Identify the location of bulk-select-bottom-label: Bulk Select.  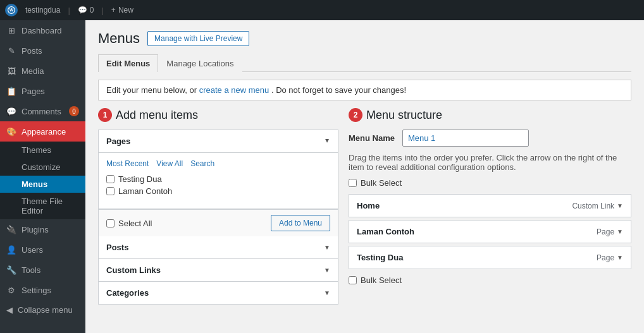
(381, 281).